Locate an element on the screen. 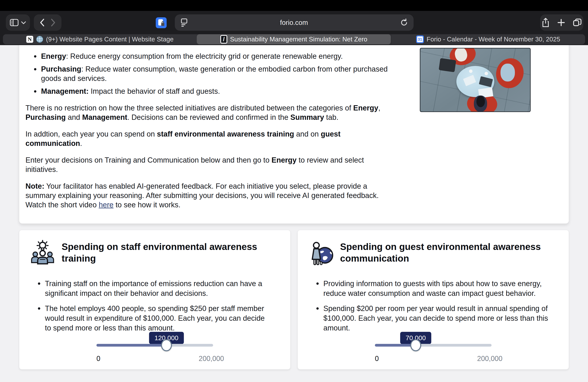  tab-strip: N (9+) Website Pages Content | Website S… is located at coordinates (294, 40).